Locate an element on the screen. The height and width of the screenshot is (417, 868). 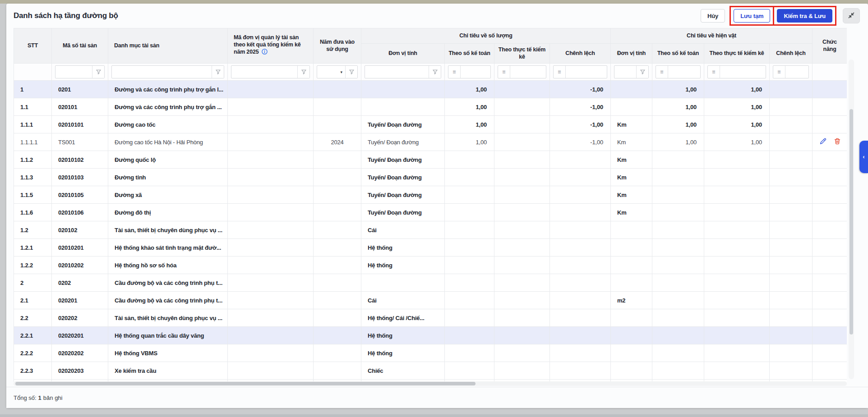
table-row: 1.1.502010105Đường xãTuyến/ Đoạn đườngKm is located at coordinates (430, 195).